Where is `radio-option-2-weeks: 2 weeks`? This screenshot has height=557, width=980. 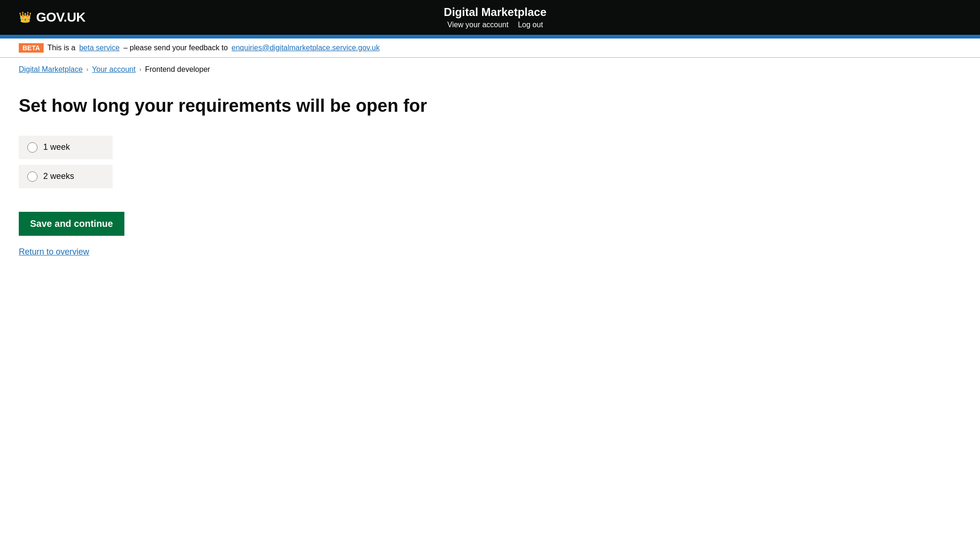 radio-option-2-weeks: 2 weeks is located at coordinates (66, 177).